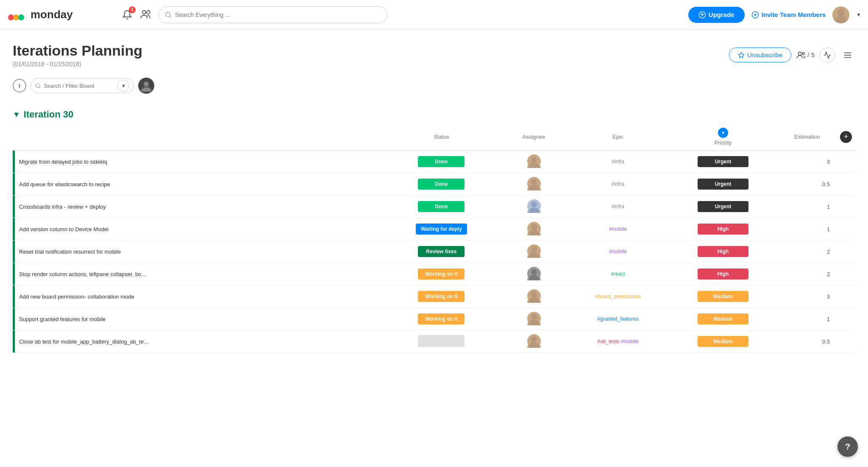 The width and height of the screenshot is (868, 467). What do you see at coordinates (442, 229) in the screenshot?
I see `status-cell: Waiting for deply` at bounding box center [442, 229].